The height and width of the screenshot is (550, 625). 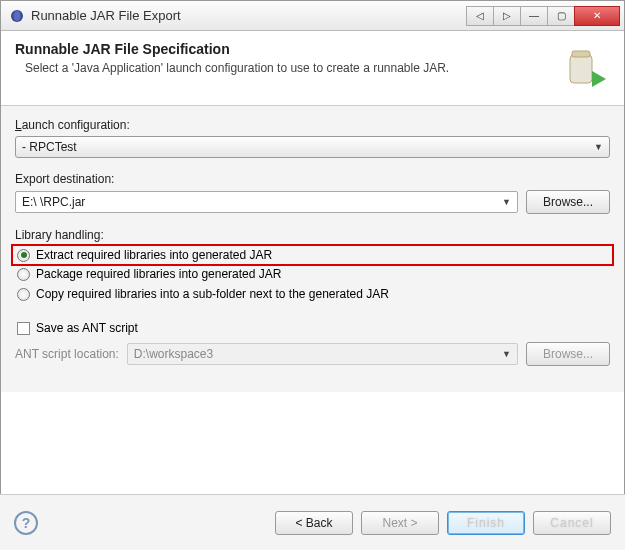 I want to click on launch-config-selected: - RPCTest, so click(x=308, y=147).